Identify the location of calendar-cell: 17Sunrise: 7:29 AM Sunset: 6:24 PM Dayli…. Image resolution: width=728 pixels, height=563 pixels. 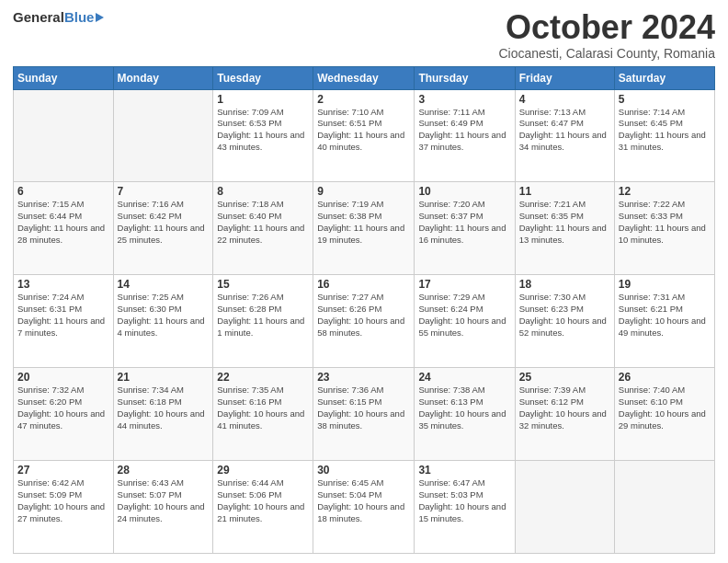
(465, 322).